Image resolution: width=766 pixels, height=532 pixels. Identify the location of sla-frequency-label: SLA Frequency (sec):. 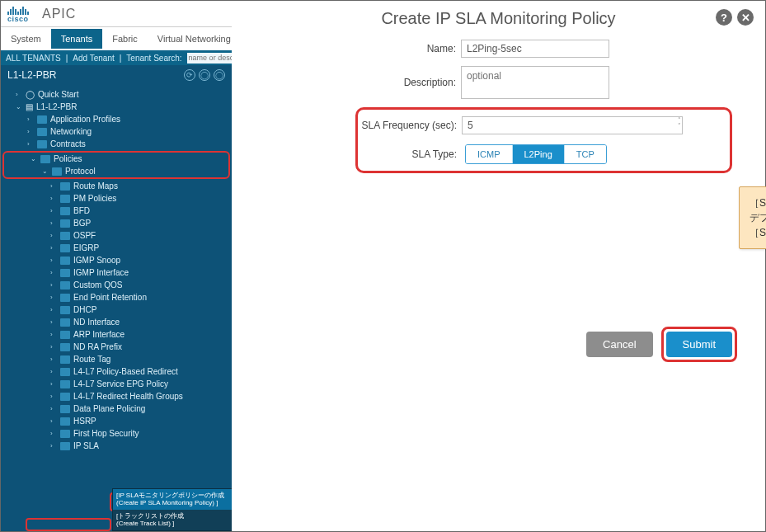
(410, 125).